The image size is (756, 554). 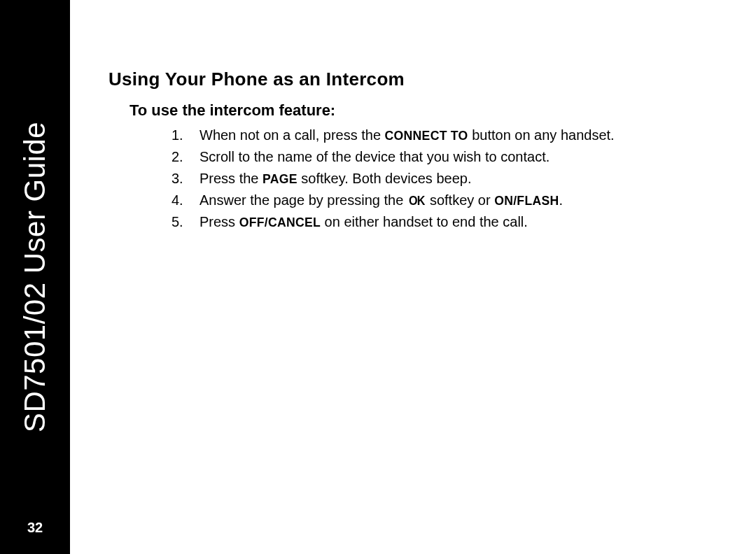 I want to click on step-number: 3., so click(x=178, y=179).